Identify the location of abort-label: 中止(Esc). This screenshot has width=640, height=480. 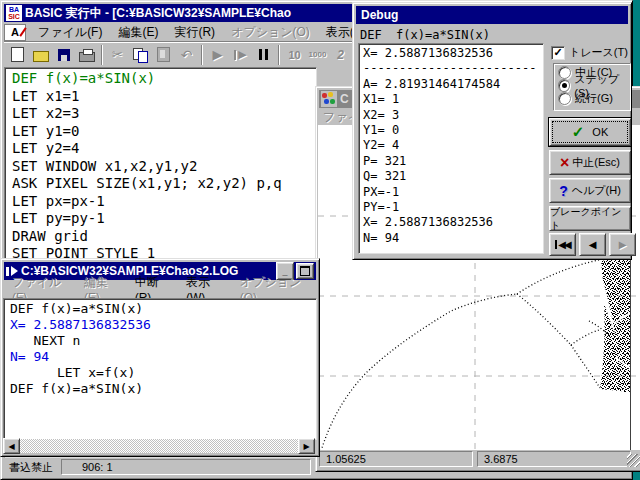
(596, 162).